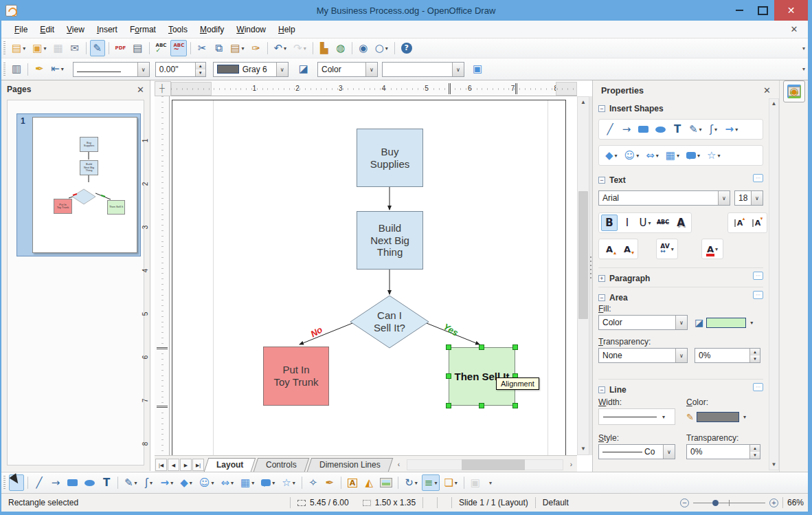  What do you see at coordinates (653, 155) in the screenshot?
I see `block-arrows-button: ⇔▾` at bounding box center [653, 155].